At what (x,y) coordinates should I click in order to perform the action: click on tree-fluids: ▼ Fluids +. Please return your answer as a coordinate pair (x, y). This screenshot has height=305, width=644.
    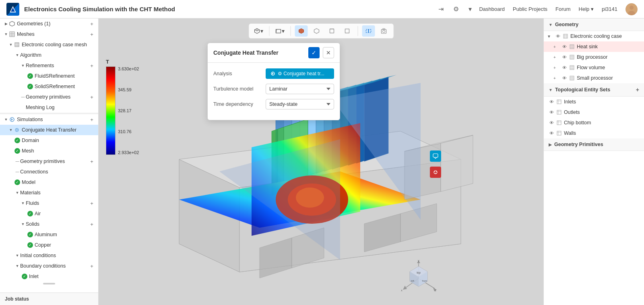
    Looking at the image, I should click on (49, 203).